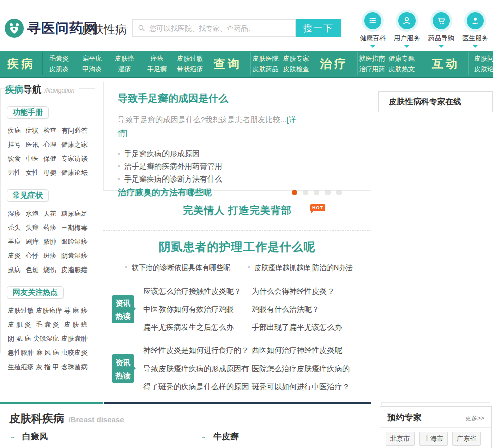  What do you see at coordinates (467, 439) in the screenshot?
I see `region-button: 广东省` at bounding box center [467, 439].